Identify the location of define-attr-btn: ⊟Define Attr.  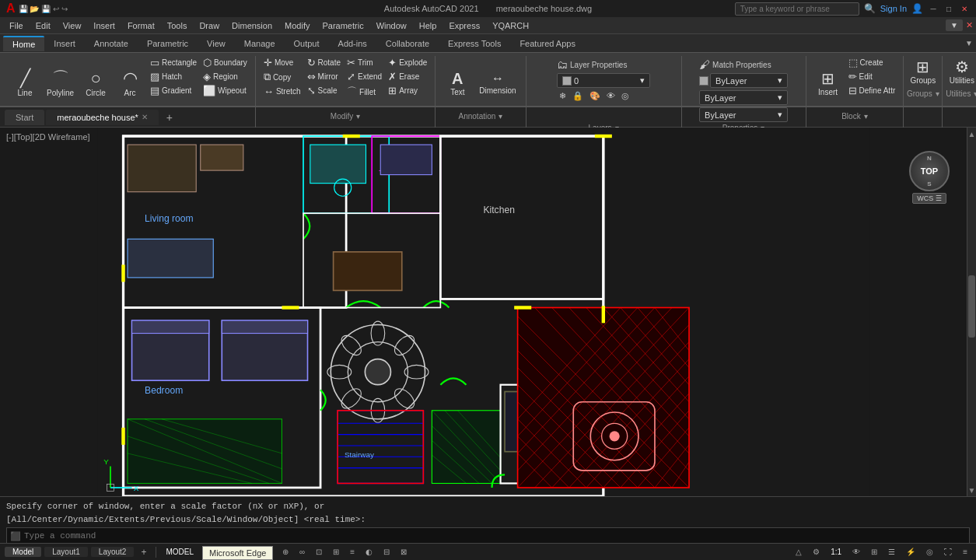
(873, 90).